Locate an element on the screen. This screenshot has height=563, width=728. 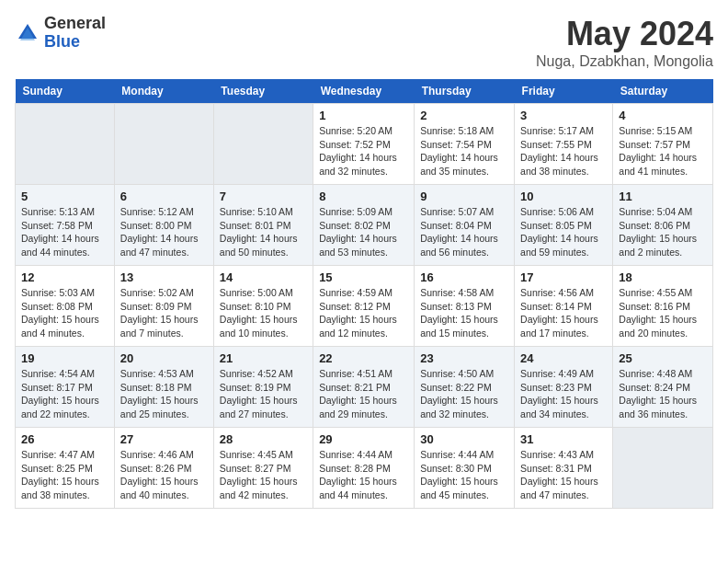
calendar-week-3: 19Sunrise: 4:54 AM Sunset: 8:17 PM Dayli… is located at coordinates (364, 387).